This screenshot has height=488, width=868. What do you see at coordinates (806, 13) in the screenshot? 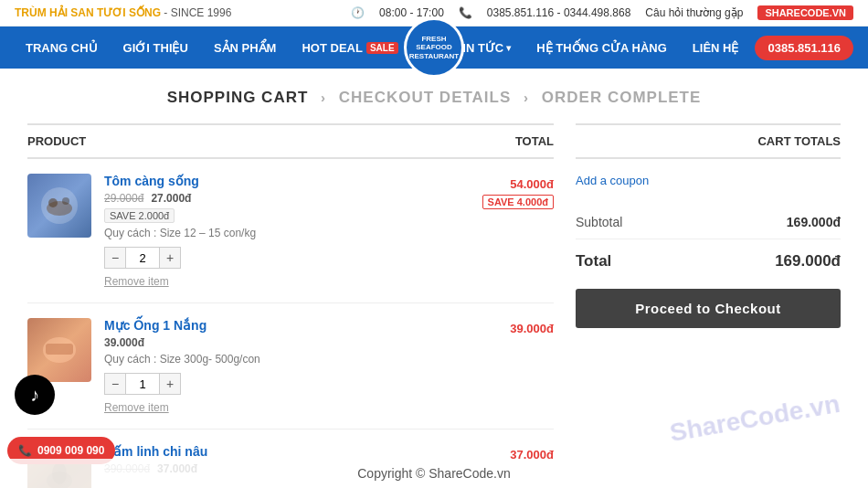
I see `sharecode-badge: SHARECODE.VN` at bounding box center [806, 13].